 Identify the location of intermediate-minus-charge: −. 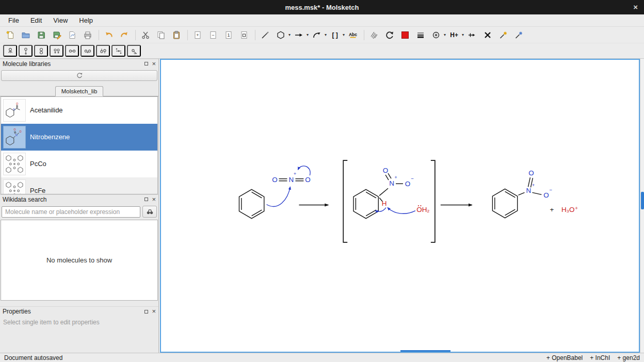
(412, 178).